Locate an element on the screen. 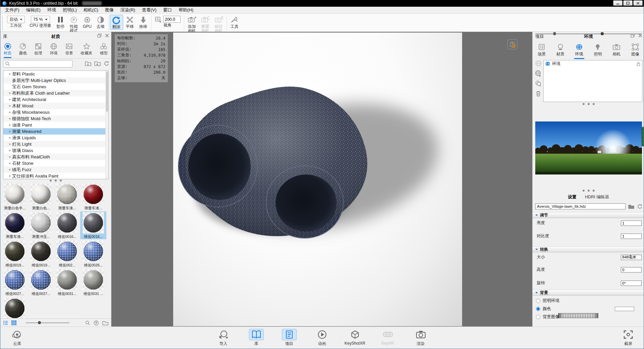  export-folder-icon is located at coordinates (105, 323).